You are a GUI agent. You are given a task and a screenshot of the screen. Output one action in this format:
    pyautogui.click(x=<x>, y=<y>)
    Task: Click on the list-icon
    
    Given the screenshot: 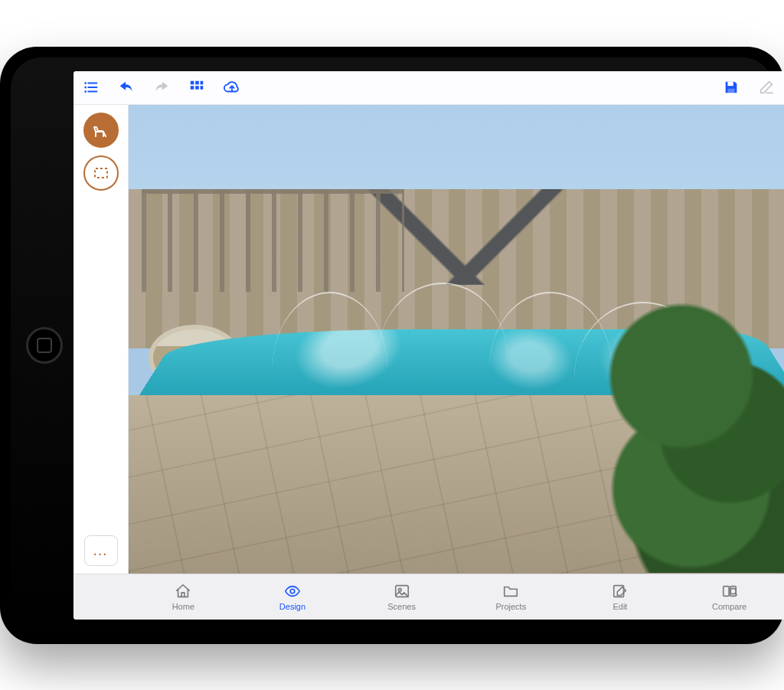 What is the action you would take?
    pyautogui.click(x=91, y=87)
    